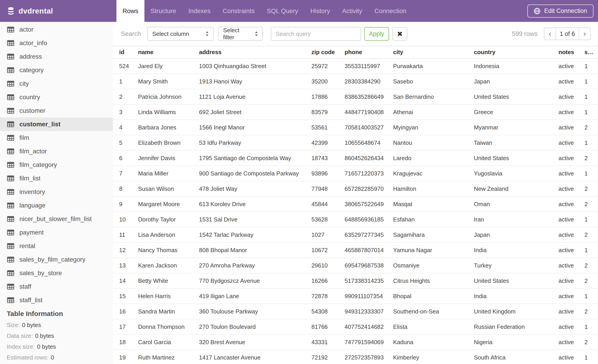 Image resolution: width=598 pixels, height=364 pixels. I want to click on table-row: 4Barbara Jones1566 Inegl Manor5356170581…, so click(355, 128).